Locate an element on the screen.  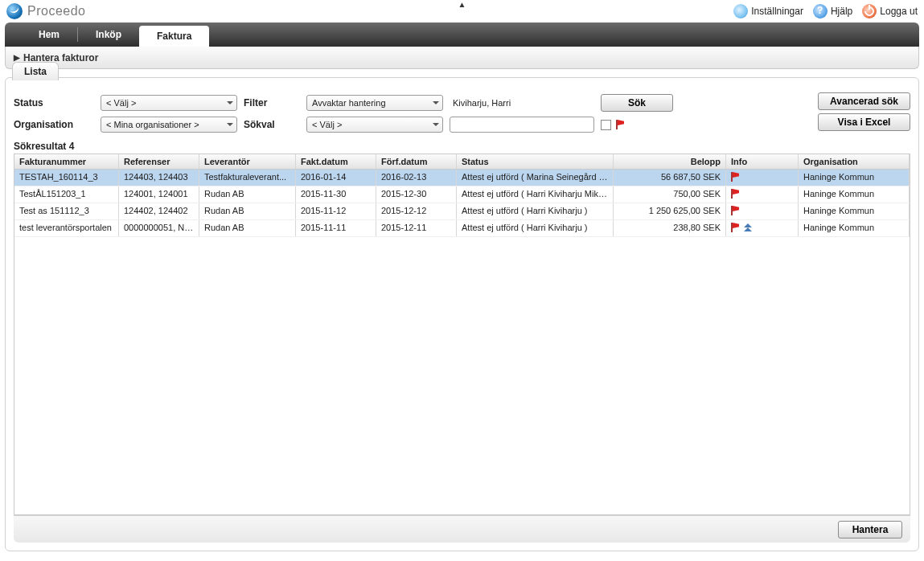
manage-button: Hantera is located at coordinates (870, 530).